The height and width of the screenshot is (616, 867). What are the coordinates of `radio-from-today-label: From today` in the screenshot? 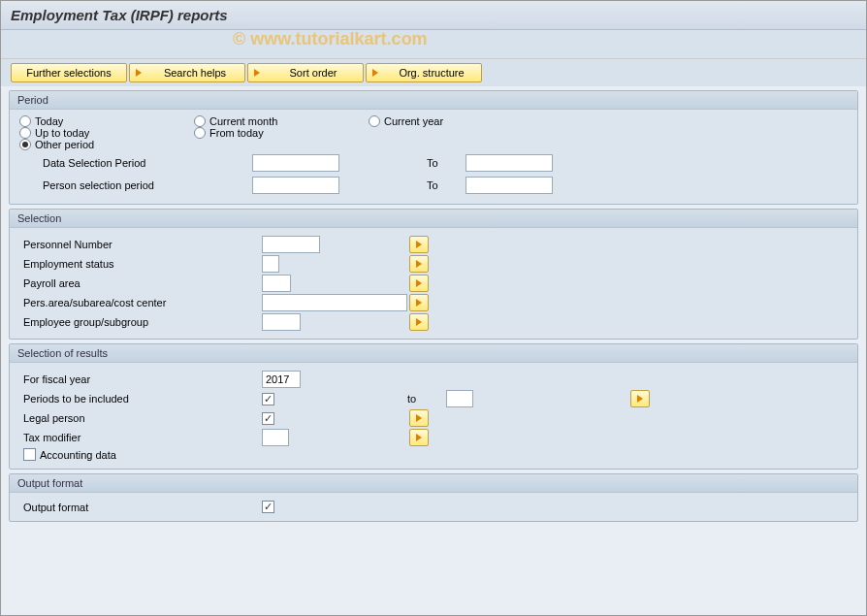 It's located at (237, 133).